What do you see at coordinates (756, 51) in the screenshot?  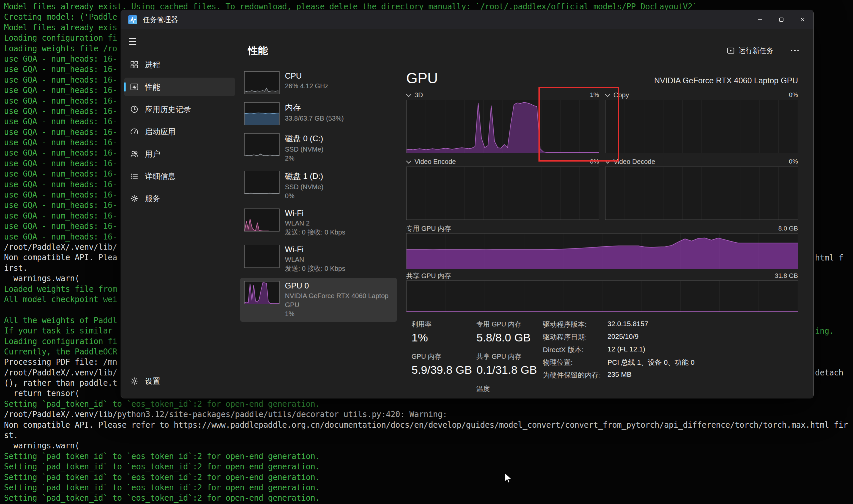 I see `run-new-task-label: 运行新任务` at bounding box center [756, 51].